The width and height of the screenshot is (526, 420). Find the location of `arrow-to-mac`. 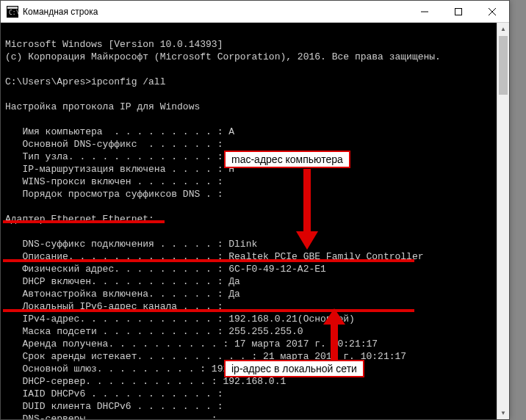

arrow-to-mac is located at coordinates (307, 209).